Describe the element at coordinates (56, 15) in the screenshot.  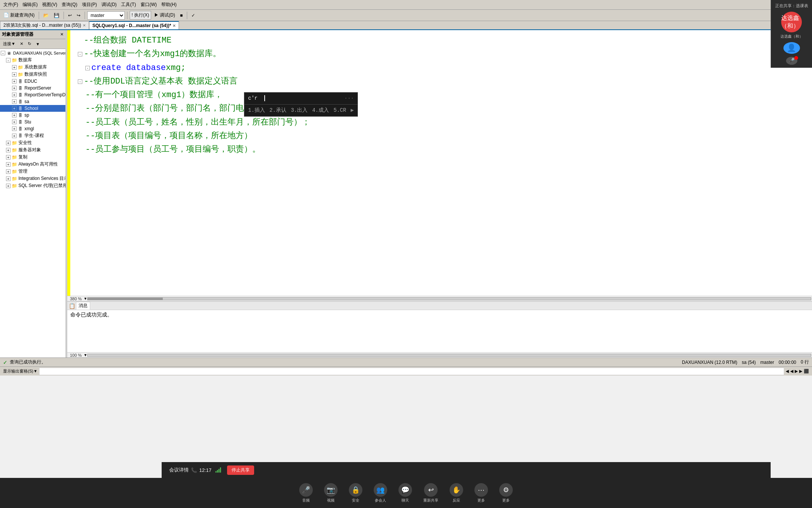
I see `save-btn: 💾` at that location.